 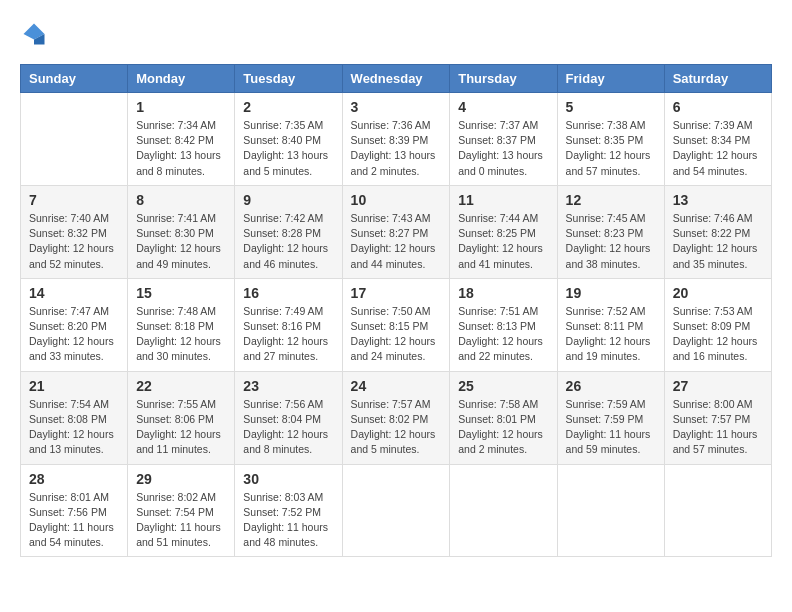 What do you see at coordinates (396, 79) in the screenshot?
I see `calendar-header-row: SundayMondayTuesdayWednesdayThursdayFrid…` at bounding box center [396, 79].